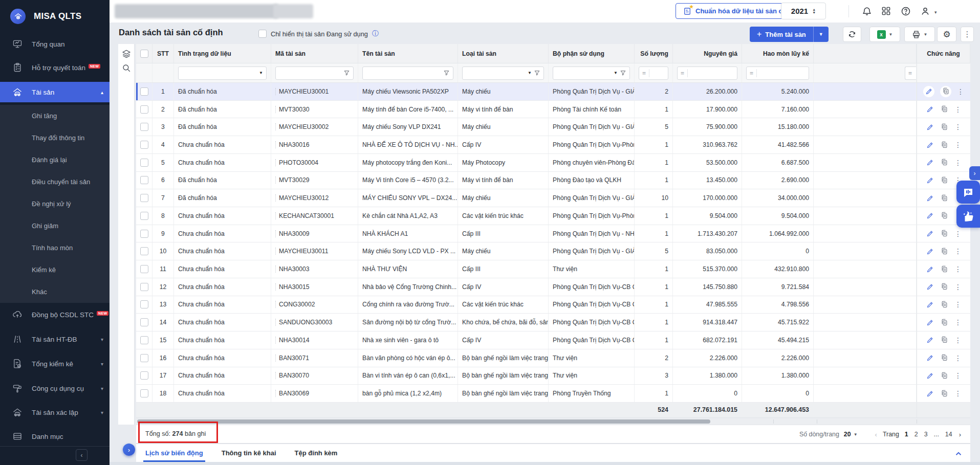 This screenshot has width=980, height=465. What do you see at coordinates (55, 92) in the screenshot?
I see `sidebar-item-tài-sản: Tài sản▴` at bounding box center [55, 92].